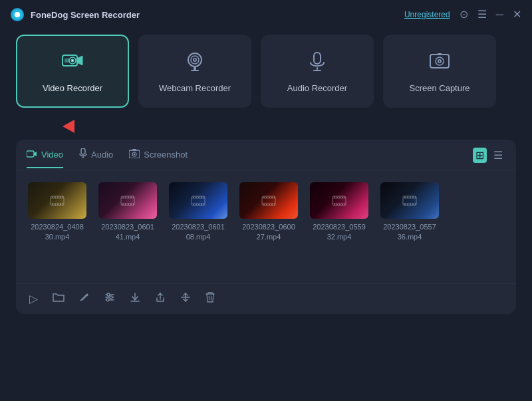 The image size is (532, 401). I want to click on mode-btn-audio-recorder: Audio Recorder, so click(317, 71).